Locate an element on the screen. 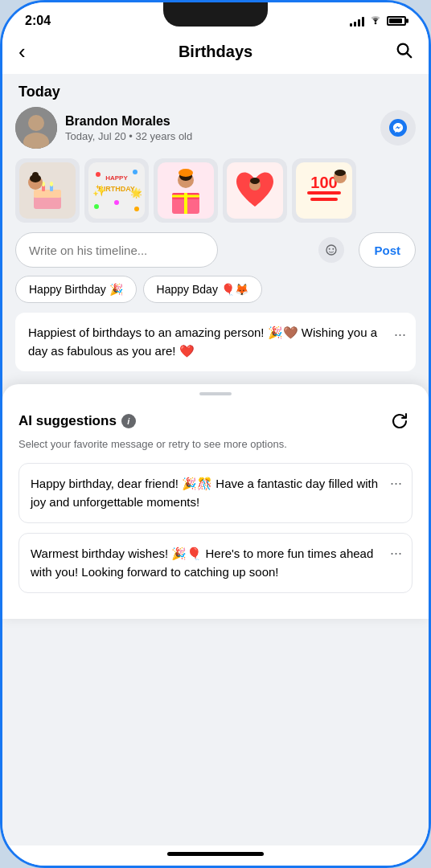 This screenshot has width=431, height=868. ai-suggestion-card-1: Warmest birthday wishes! 🎉🎈 Here's to mo… is located at coordinates (216, 563).